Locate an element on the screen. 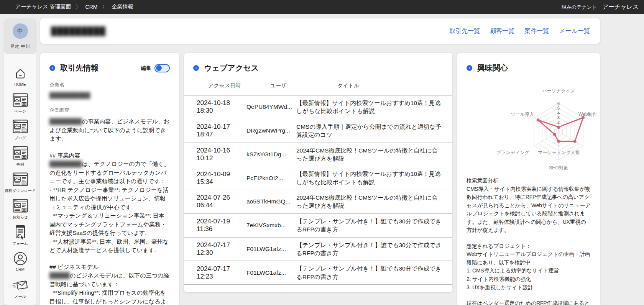 The image size is (644, 305). sidebar-item-label: 資料ダウンロード is located at coordinates (20, 191).